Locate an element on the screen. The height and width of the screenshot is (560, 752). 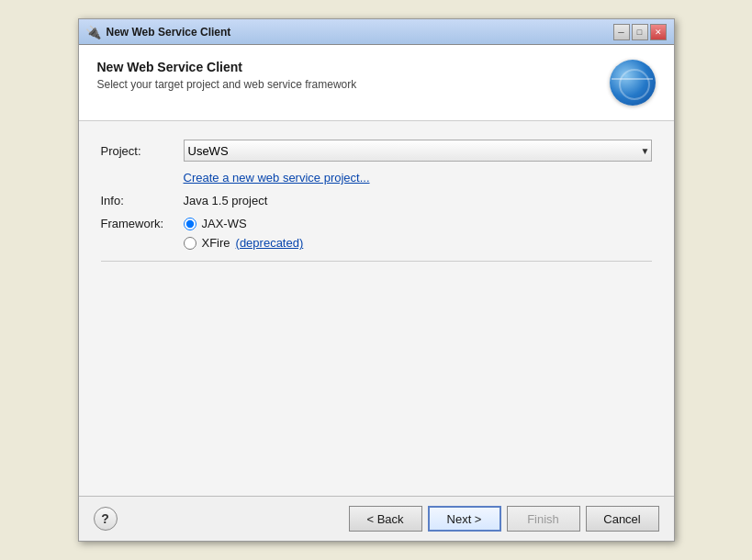
footer-buttons: < Back Next > Finish Cancel is located at coordinates (504, 519).